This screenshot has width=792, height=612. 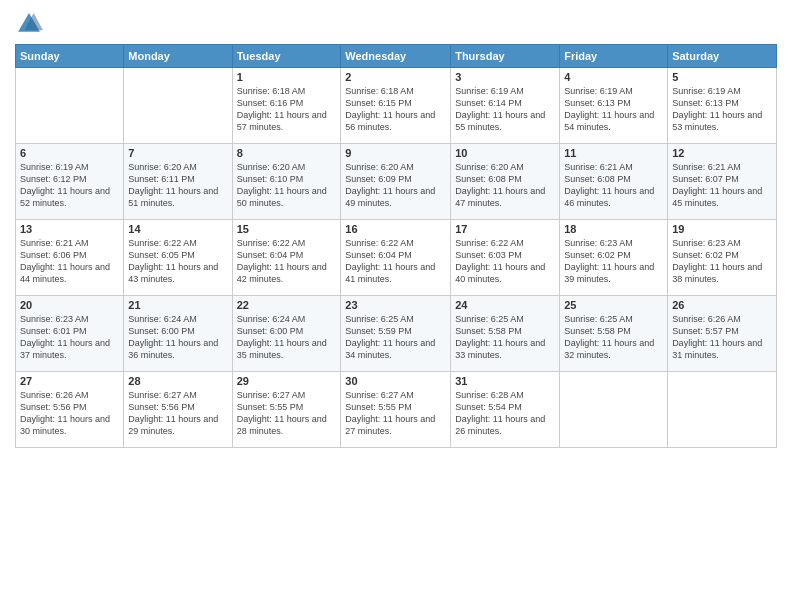 What do you see at coordinates (505, 305) in the screenshot?
I see `day-number: 24` at bounding box center [505, 305].